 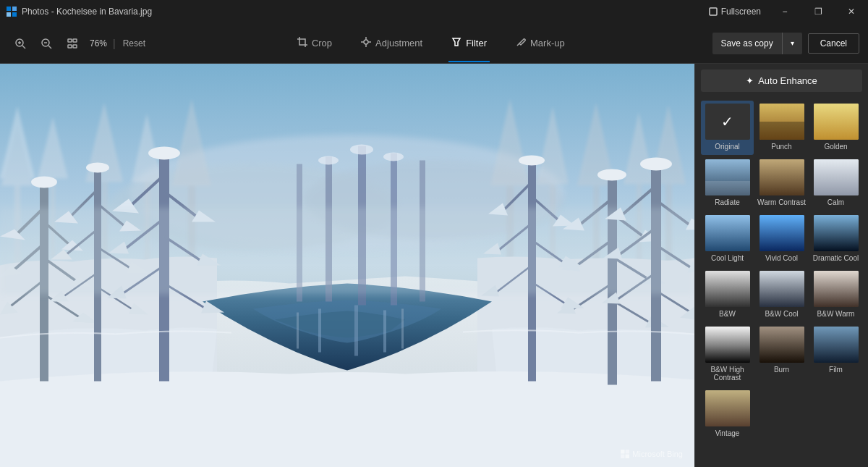 I want to click on save-copy-dropdown-arrow: ▾, so click(x=792, y=43).